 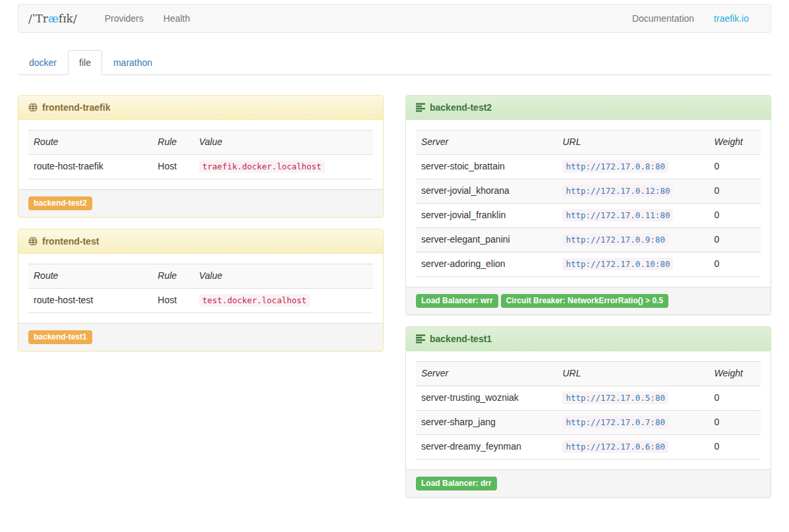 I want to click on server-name-cell: server-jovial_khorana, so click(x=486, y=191).